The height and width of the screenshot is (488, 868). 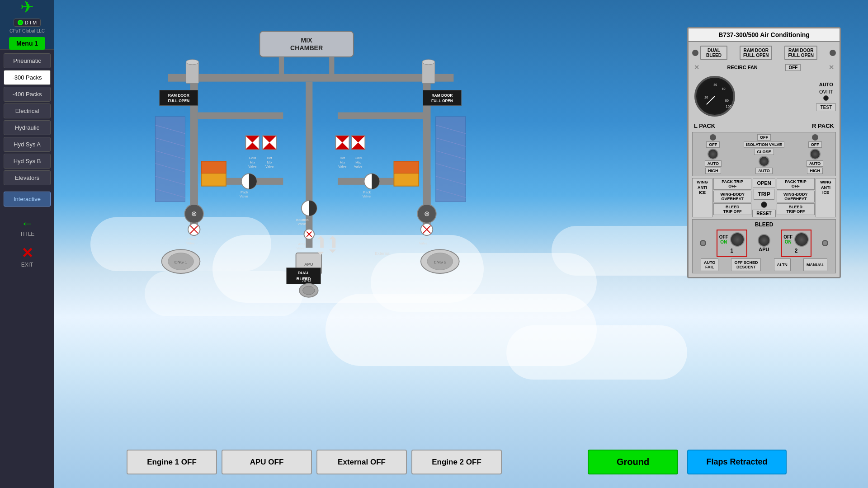 What do you see at coordinates (27, 61) in the screenshot?
I see `sidebar-item-pneumatic: Pneumatic` at bounding box center [27, 61].